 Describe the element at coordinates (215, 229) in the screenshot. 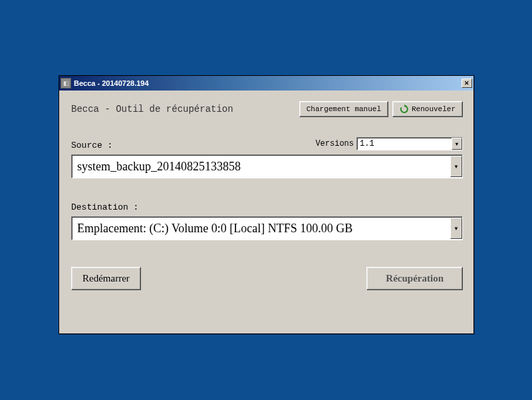

I see `destination-value: Emplacement: (C:) Volume 0:0 [Local] NTF…` at that location.